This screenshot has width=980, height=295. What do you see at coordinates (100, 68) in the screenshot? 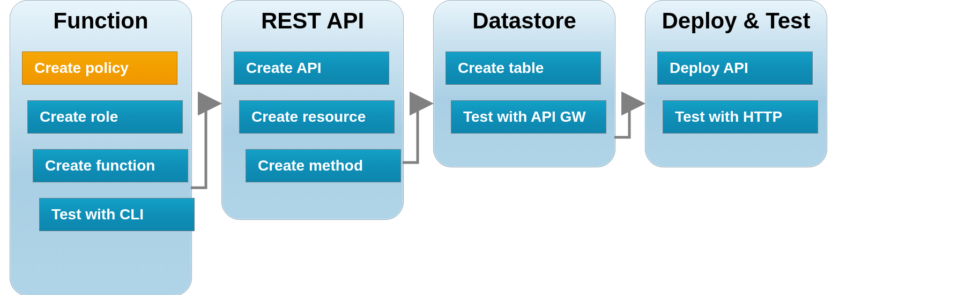
I see `step-create-policy: Create policy` at bounding box center [100, 68].